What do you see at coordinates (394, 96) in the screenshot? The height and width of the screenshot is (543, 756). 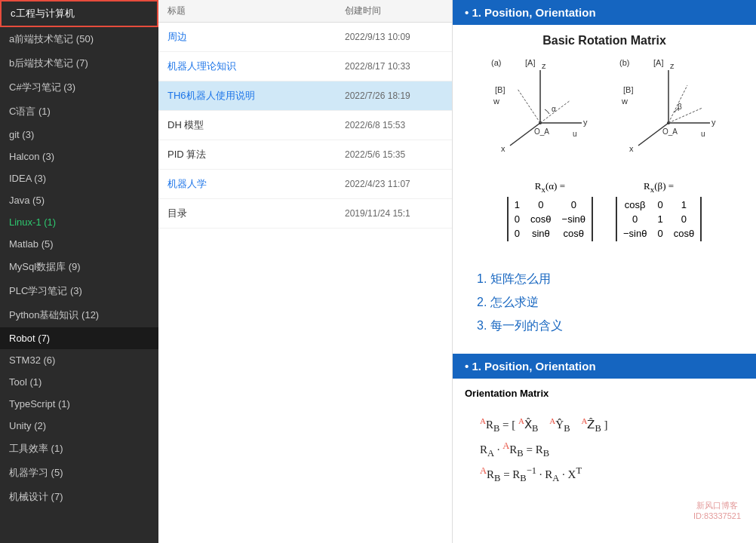 I see `note-date: 2022/7/26 18:19` at bounding box center [394, 96].